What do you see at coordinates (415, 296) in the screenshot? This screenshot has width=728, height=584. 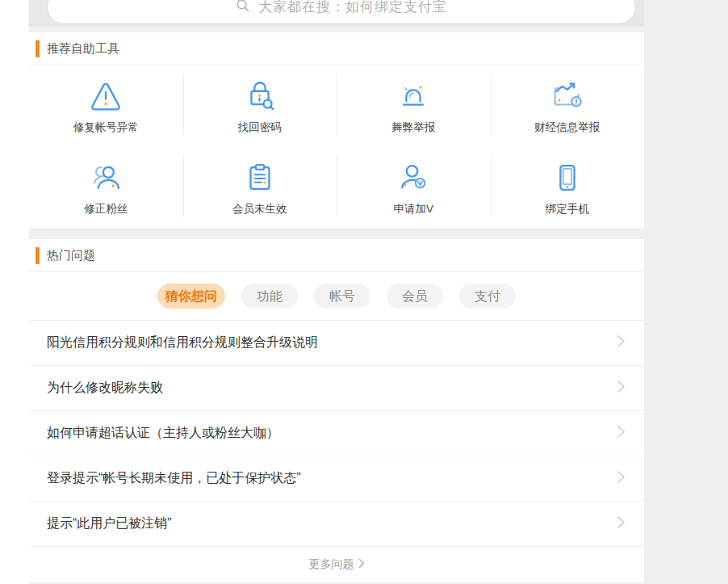 I see `tab-membership: 会员` at bounding box center [415, 296].